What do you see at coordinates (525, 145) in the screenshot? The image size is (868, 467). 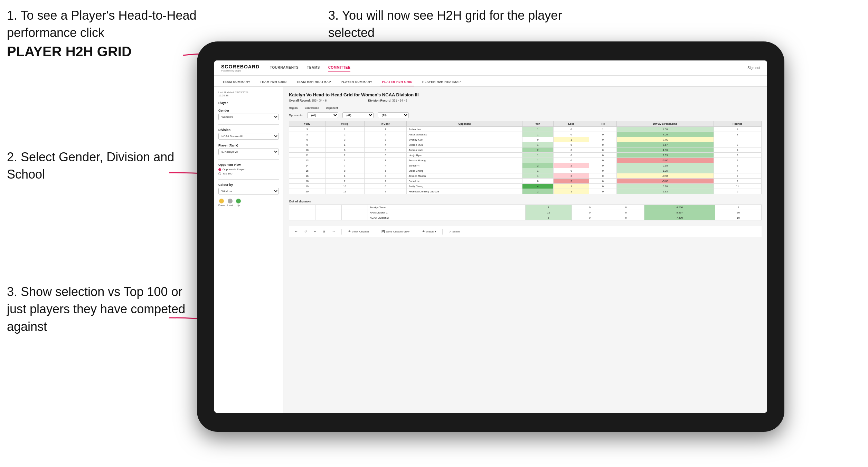 I see `table-row: 9 1 4 Sharon Mun 1 0 0 3.67 3` at bounding box center [525, 145].